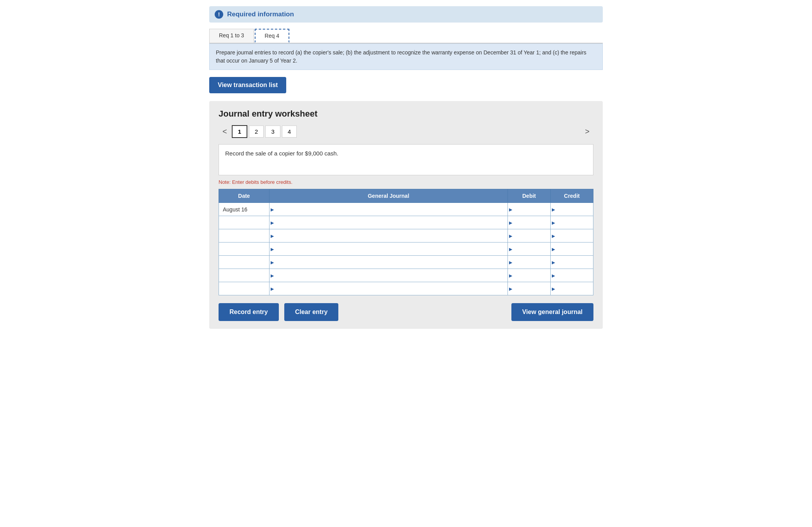 This screenshot has height=527, width=812. Describe the element at coordinates (406, 209) in the screenshot. I see `table-row: August 16` at that location.